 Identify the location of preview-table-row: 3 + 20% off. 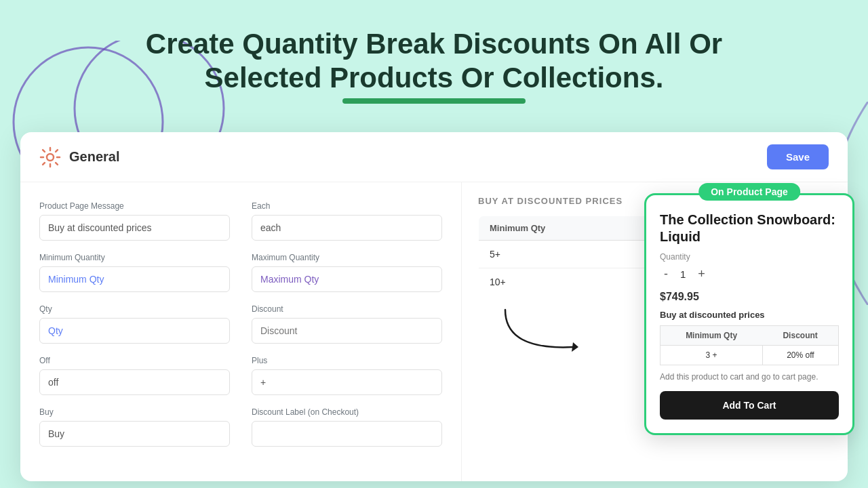
(750, 355).